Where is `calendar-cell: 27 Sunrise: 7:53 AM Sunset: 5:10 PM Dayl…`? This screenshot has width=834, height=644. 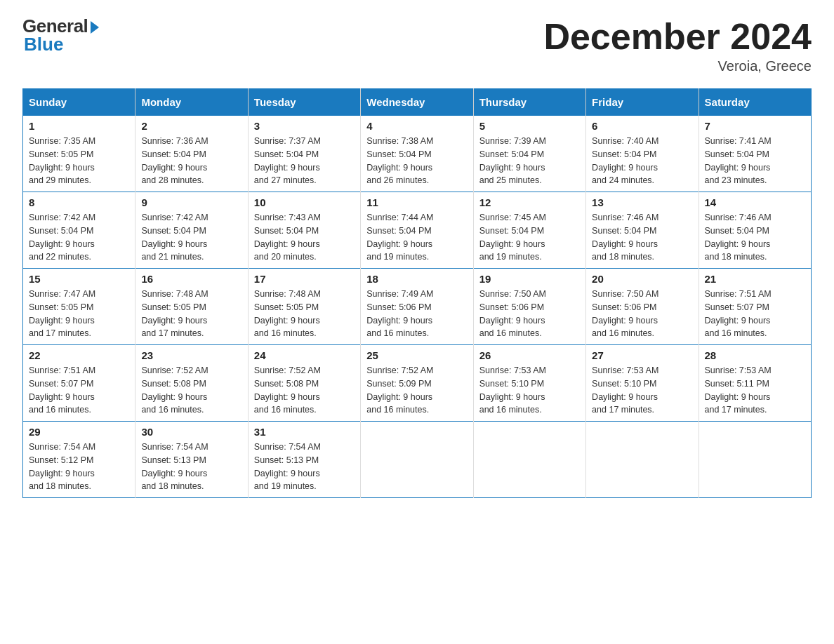
calendar-cell: 27 Sunrise: 7:53 AM Sunset: 5:10 PM Dayl… is located at coordinates (642, 383).